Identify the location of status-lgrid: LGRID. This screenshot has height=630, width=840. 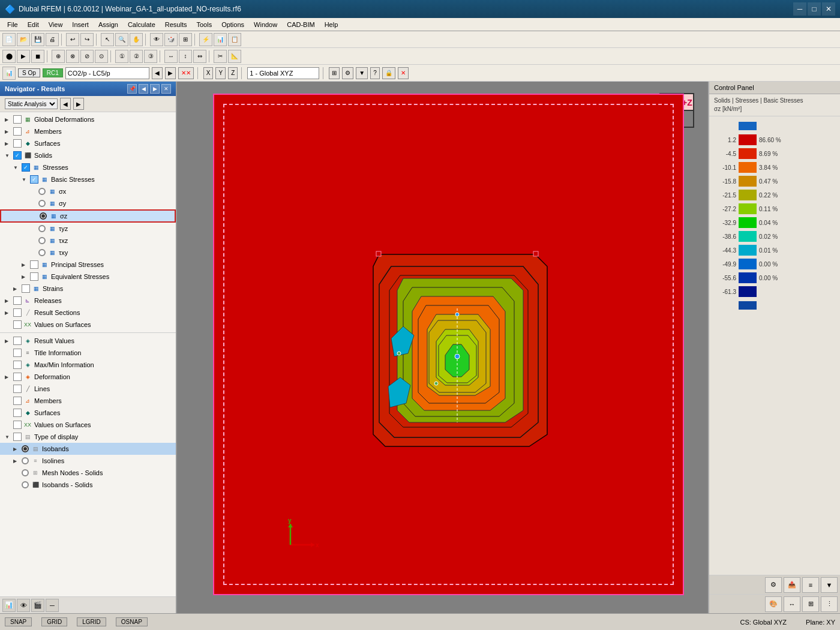
(91, 622).